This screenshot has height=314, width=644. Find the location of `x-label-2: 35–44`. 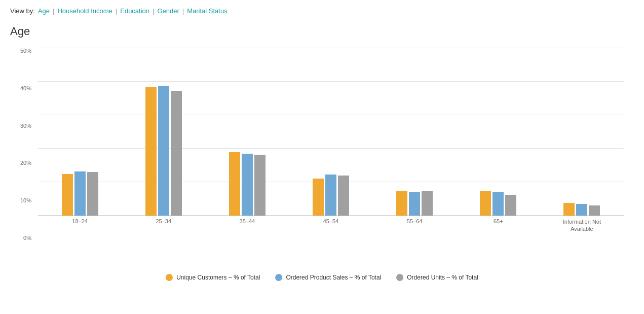

x-label-2: 35–44 is located at coordinates (247, 225).